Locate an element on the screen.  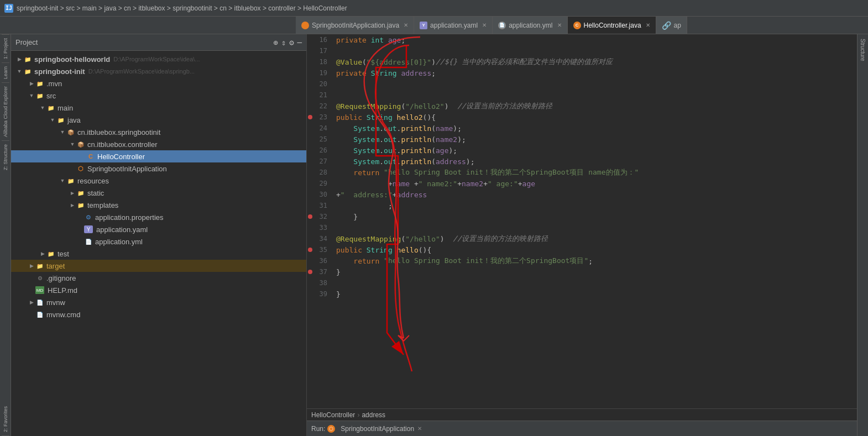
tab-close-4: ✕ is located at coordinates (648, 25).